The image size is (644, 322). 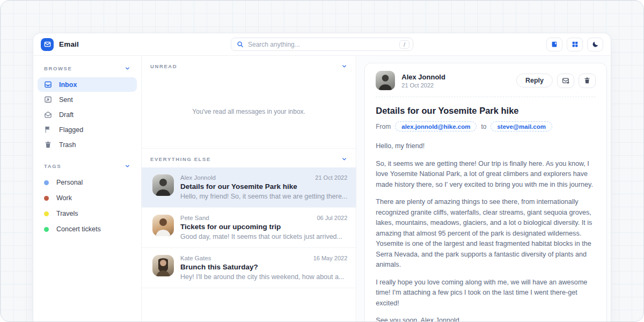 What do you see at coordinates (87, 145) in the screenshot?
I see `sidebar-item-trash: Trash` at bounding box center [87, 145].